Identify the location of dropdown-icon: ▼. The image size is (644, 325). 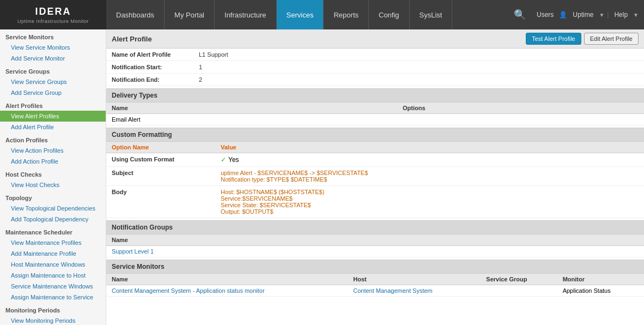
(602, 15).